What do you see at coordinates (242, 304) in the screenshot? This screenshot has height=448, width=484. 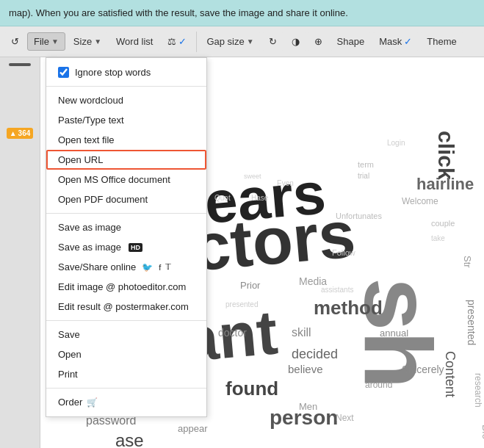 I see `word-presented2: presented` at bounding box center [242, 304].